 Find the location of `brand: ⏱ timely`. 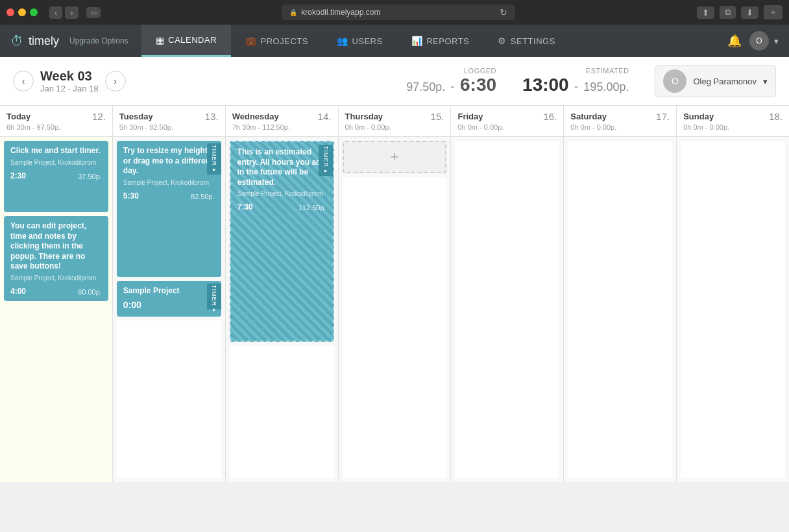

brand: ⏱ timely is located at coordinates (35, 42).